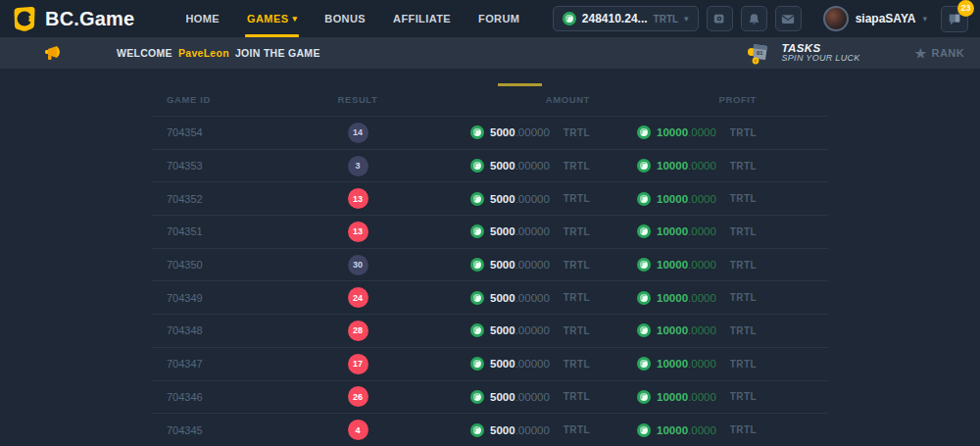 The image size is (980, 446). Describe the element at coordinates (966, 8) in the screenshot. I see `chat-unread-badge: 23` at that location.